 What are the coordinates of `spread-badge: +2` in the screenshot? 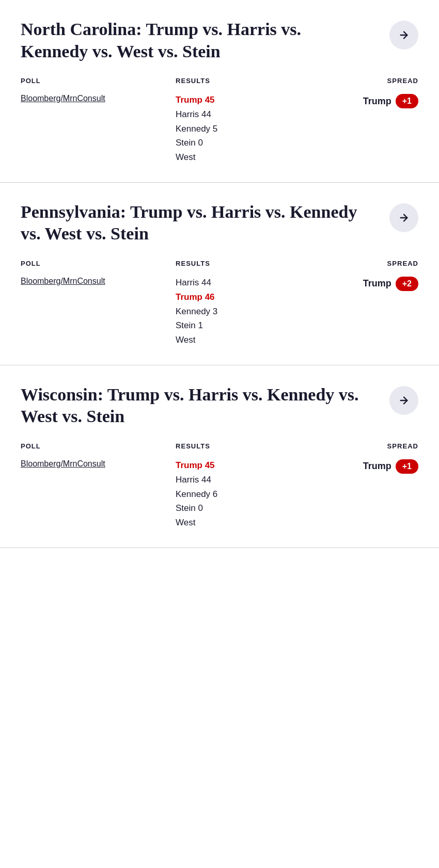 It's located at (407, 284).